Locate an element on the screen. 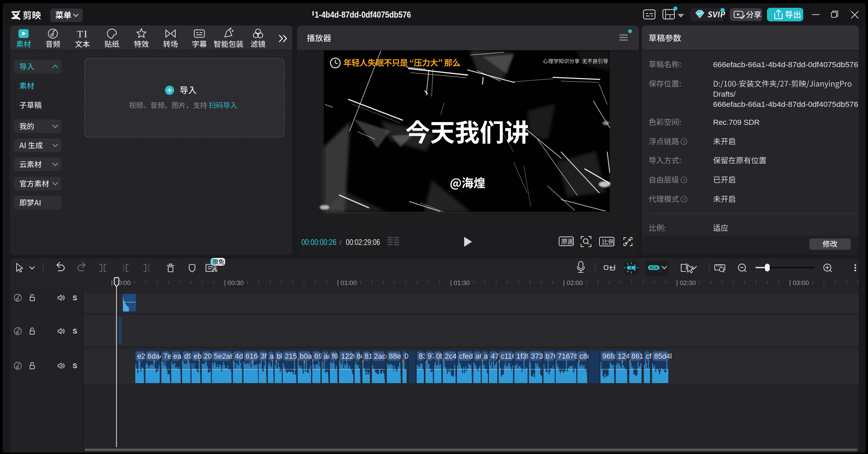  svg-text: 01:30 is located at coordinates (462, 283).